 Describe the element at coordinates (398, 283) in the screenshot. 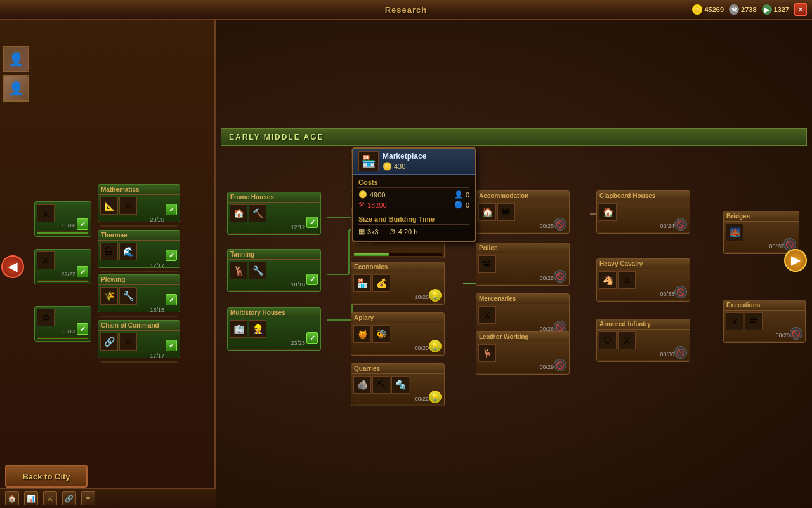

I see `tech-node-economics: Economics 🏪 💰 10/26 💡` at that location.